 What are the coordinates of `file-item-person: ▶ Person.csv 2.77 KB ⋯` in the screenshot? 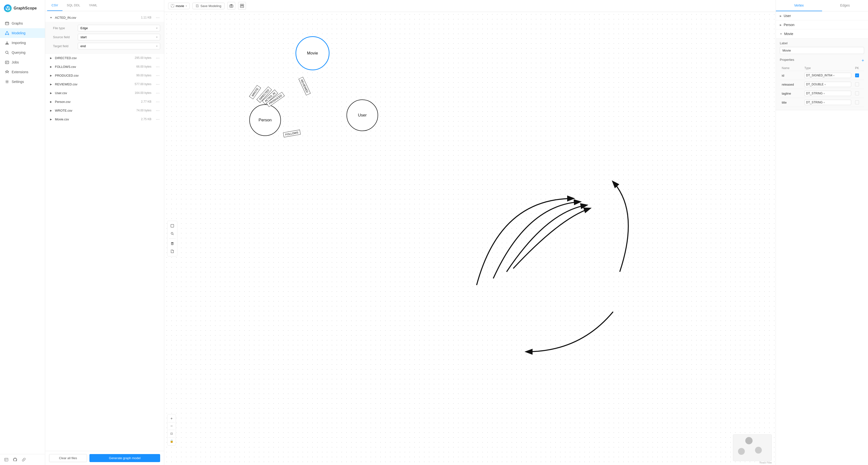 It's located at (104, 101).